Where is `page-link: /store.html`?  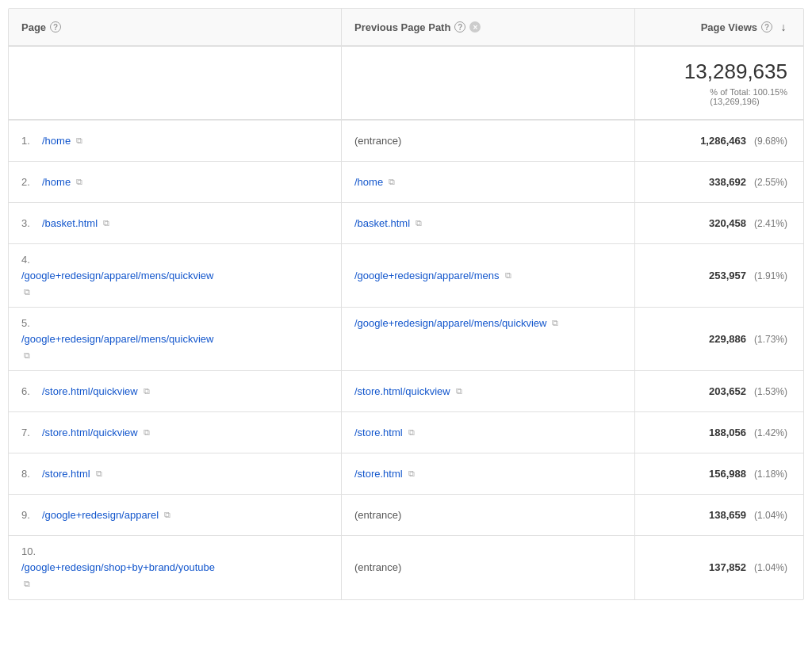 page-link: /store.html is located at coordinates (67, 474).